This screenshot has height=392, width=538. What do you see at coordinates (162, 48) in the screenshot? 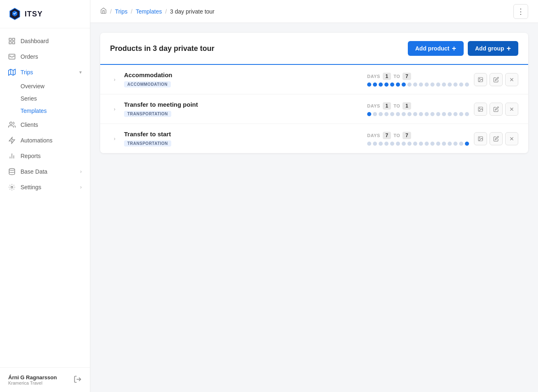
I see `card-title: Products in 3 day private tour` at bounding box center [162, 48].